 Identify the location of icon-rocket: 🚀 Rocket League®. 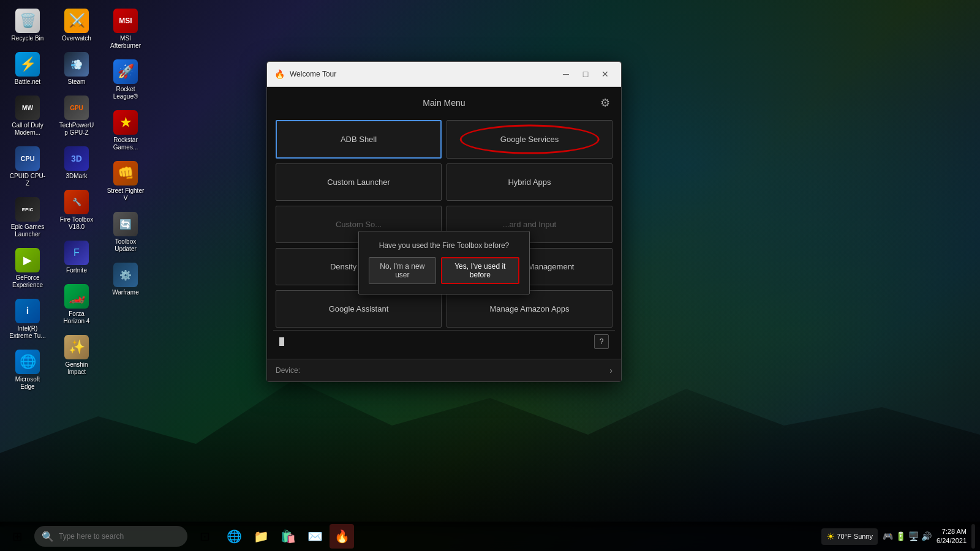
(126, 80).